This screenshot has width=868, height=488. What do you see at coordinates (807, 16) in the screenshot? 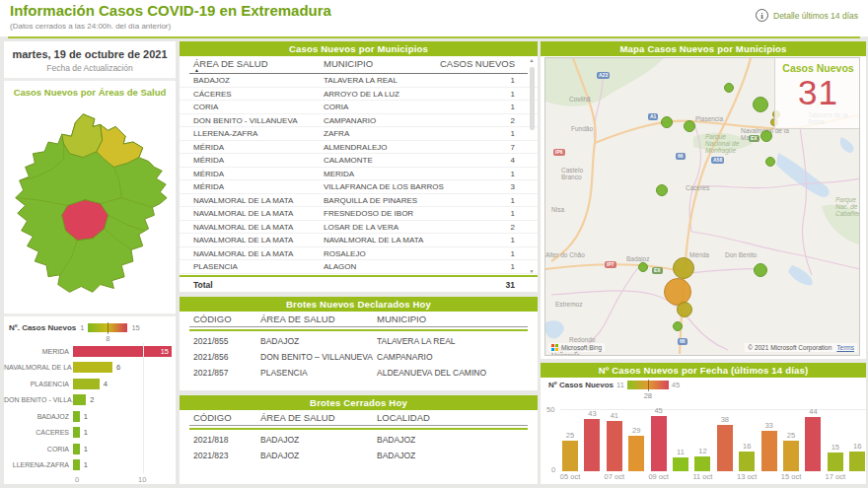
I see `detail-last-14-days-link: i Detalle últimos 14 días` at bounding box center [807, 16].